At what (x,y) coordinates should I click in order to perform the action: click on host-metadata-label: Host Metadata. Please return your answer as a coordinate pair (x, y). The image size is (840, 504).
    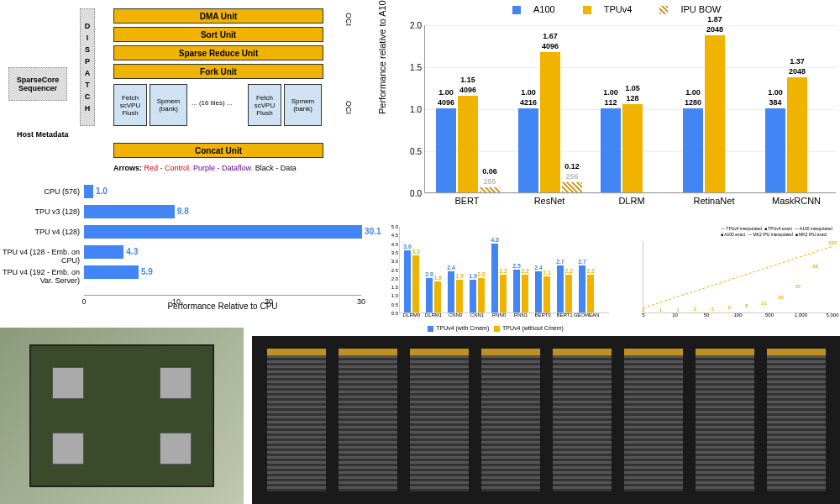
    Looking at the image, I should click on (43, 134).